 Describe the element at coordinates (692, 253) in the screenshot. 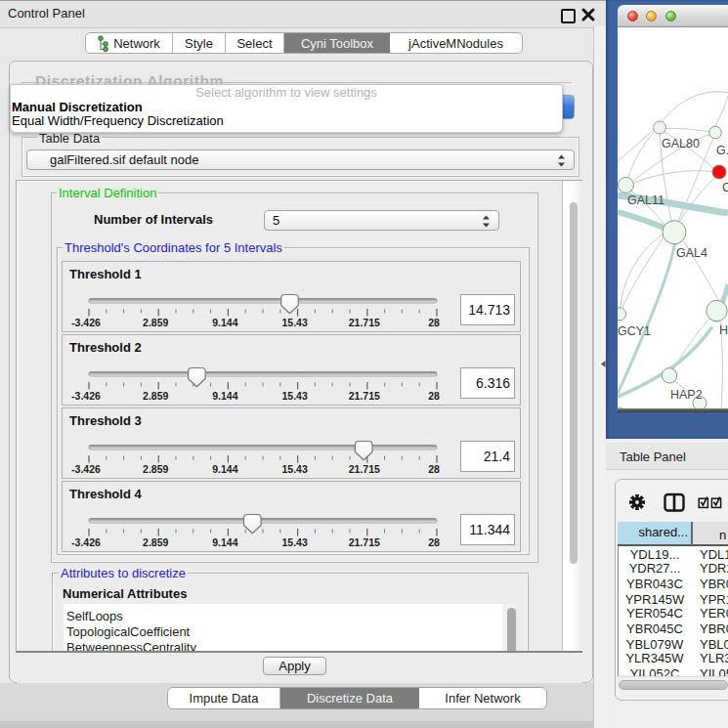

I see `svg-text: GAL4` at that location.